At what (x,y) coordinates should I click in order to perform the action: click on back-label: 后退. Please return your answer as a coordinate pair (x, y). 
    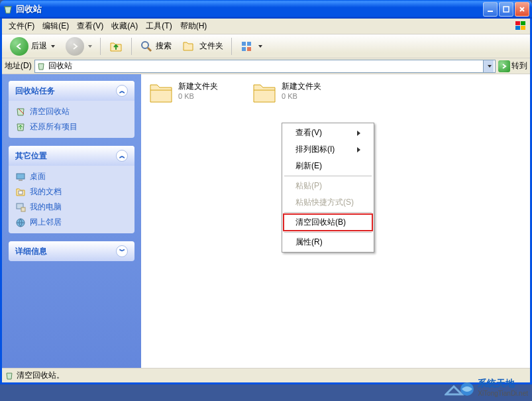
    Looking at the image, I should click on (39, 46).